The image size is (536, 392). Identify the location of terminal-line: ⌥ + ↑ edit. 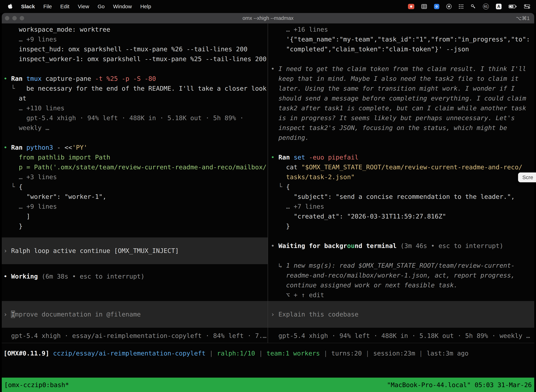
(401, 295).